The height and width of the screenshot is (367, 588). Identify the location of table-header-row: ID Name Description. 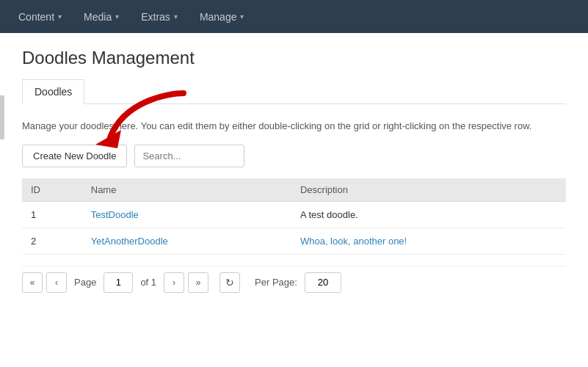
(294, 190).